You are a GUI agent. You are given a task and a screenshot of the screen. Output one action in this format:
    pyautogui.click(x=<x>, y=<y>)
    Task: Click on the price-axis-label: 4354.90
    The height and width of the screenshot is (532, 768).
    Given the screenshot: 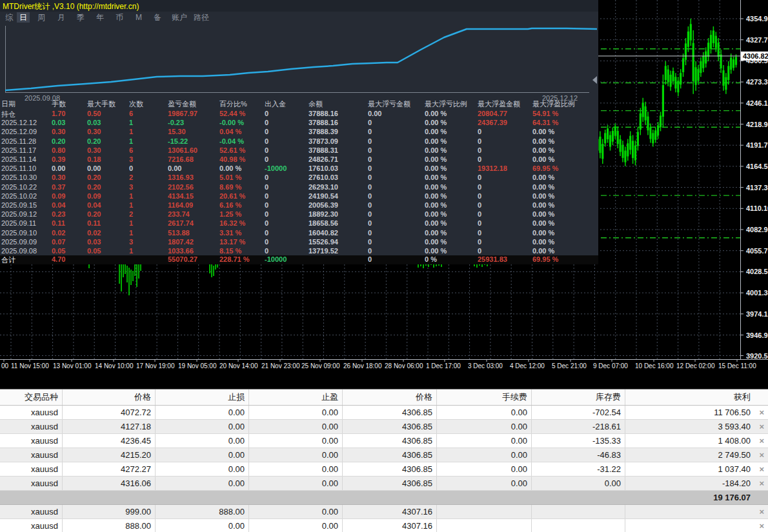 What is the action you would take?
    pyautogui.click(x=757, y=19)
    